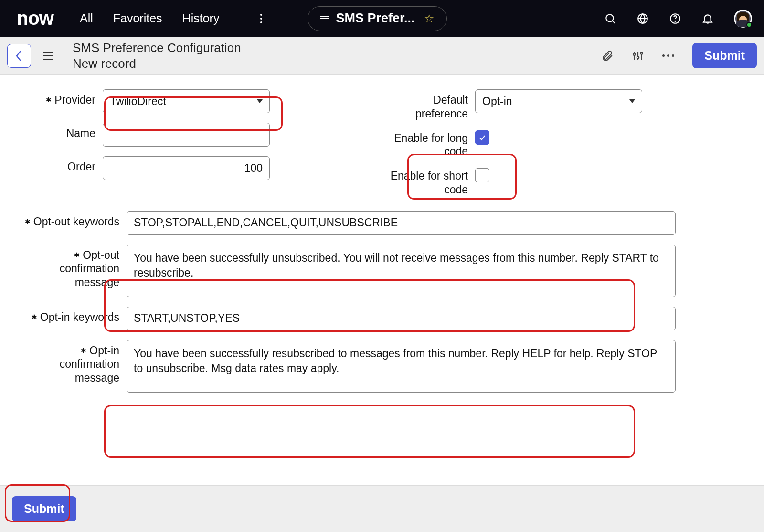 The image size is (764, 532). Describe the element at coordinates (430, 145) in the screenshot. I see `label-enable-long-code: Enable for long code` at that location.